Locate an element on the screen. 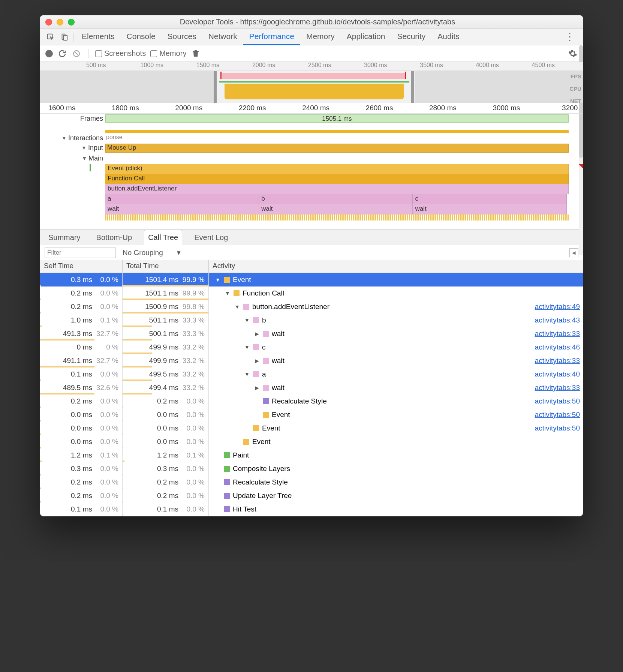  overview-handle-left is located at coordinates (215, 87).